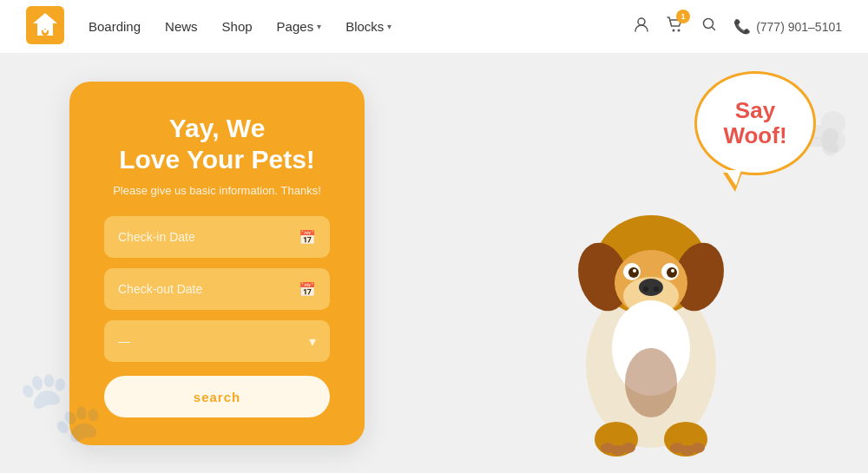 This screenshot has width=868, height=473. Describe the element at coordinates (115, 26) in the screenshot. I see `nav-boarding: Boarding` at that location.